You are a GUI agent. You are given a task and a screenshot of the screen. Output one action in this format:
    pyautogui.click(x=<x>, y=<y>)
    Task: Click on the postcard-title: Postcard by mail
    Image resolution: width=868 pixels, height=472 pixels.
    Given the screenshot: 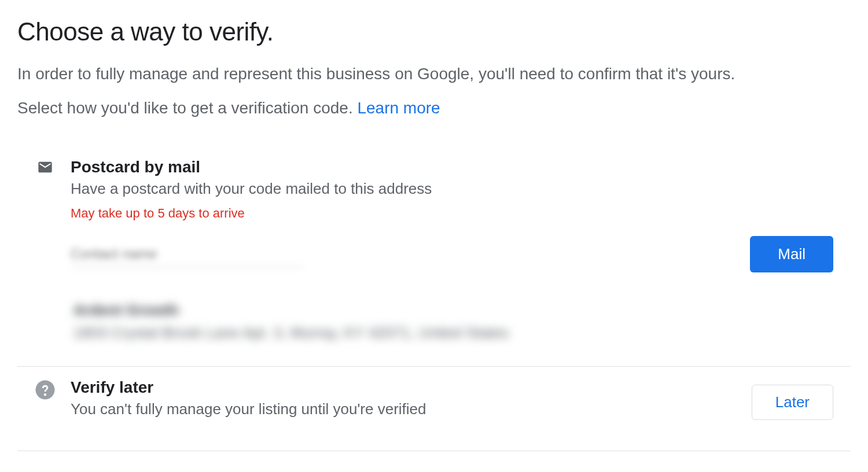 What is the action you would take?
    pyautogui.click(x=461, y=167)
    